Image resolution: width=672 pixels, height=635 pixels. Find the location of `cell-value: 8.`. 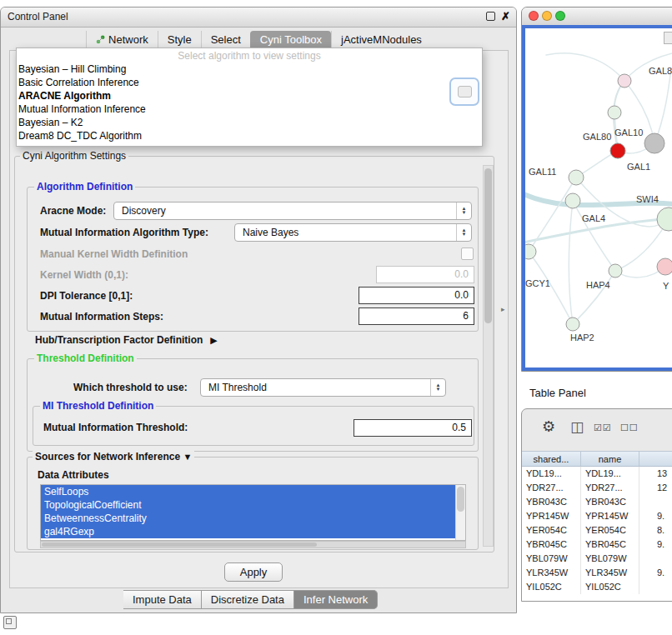

cell-value: 8. is located at coordinates (655, 530).